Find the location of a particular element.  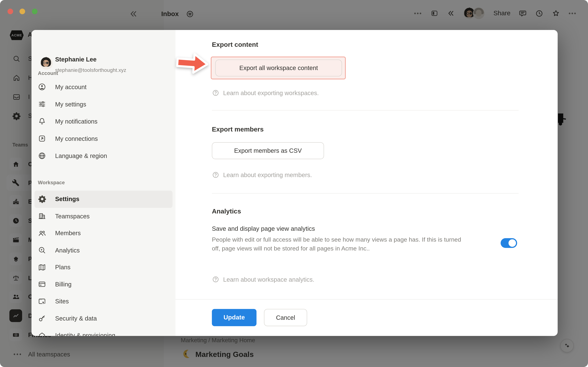

gear-icon is located at coordinates (42, 199).